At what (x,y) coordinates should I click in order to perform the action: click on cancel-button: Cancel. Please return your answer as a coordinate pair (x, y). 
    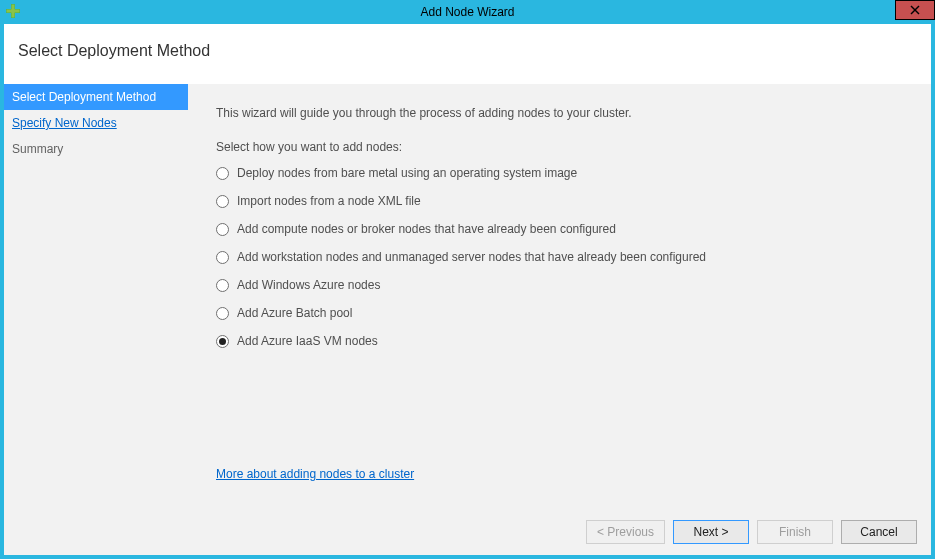
    Looking at the image, I should click on (879, 532).